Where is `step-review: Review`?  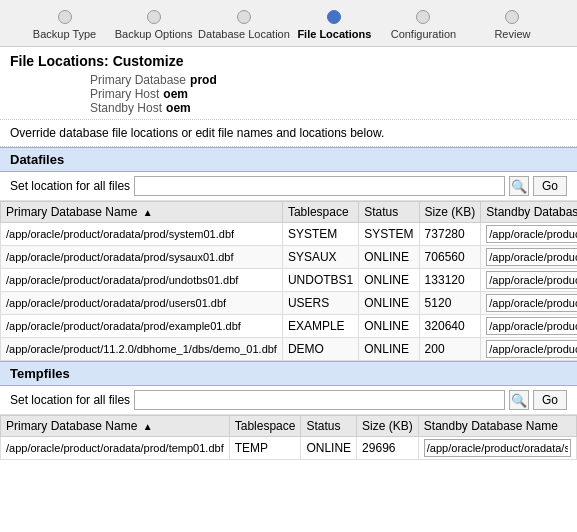
step-review: Review is located at coordinates (512, 25).